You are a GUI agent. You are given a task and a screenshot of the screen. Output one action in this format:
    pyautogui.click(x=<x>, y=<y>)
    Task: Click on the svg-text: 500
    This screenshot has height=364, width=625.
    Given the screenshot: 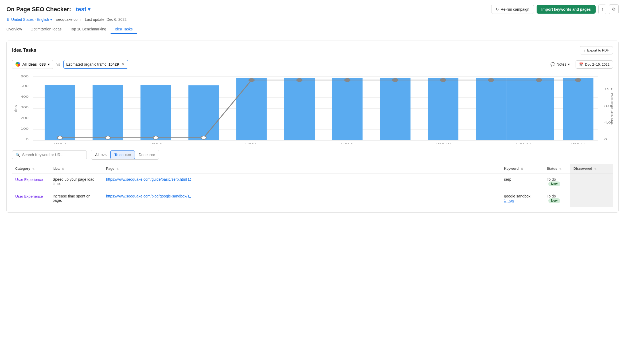 What is the action you would take?
    pyautogui.click(x=25, y=86)
    